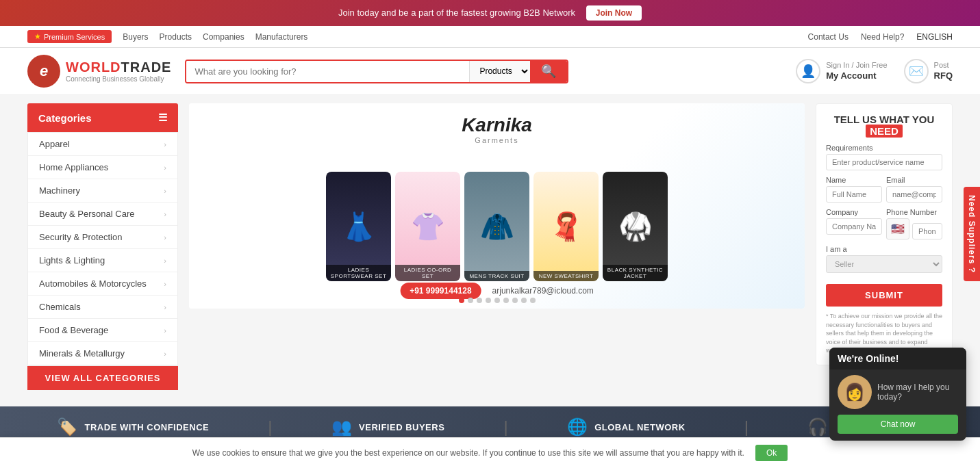  I want to click on search-category-select: Products, so click(500, 71).